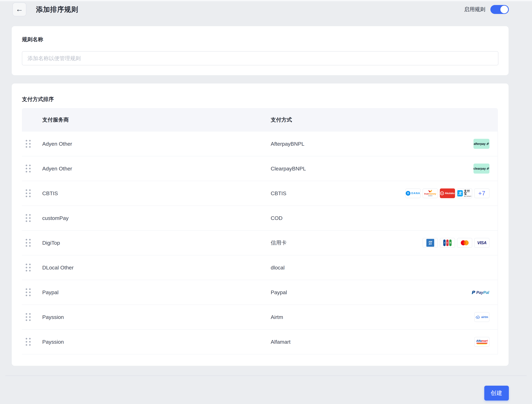 This screenshot has height=404, width=532. What do you see at coordinates (288, 169) in the screenshot?
I see `method-cell: ClearpayBNPL` at bounding box center [288, 169].